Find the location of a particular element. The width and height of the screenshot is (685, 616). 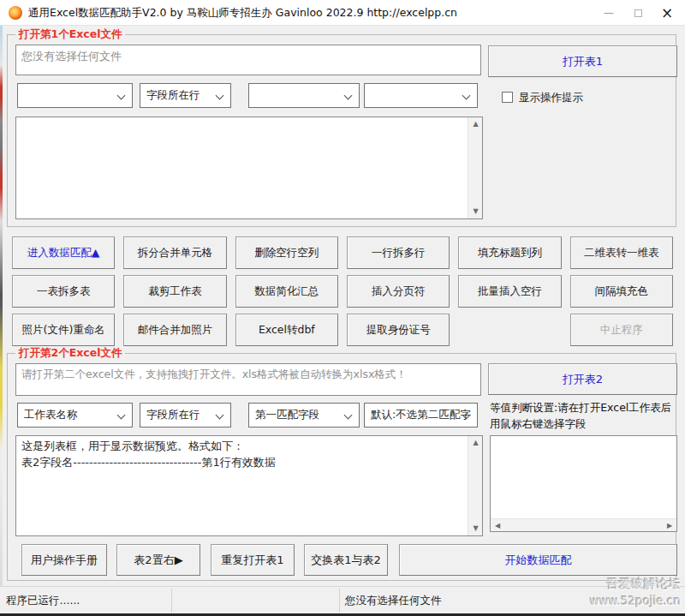

status-left: 程序已运行...... is located at coordinates (43, 601).